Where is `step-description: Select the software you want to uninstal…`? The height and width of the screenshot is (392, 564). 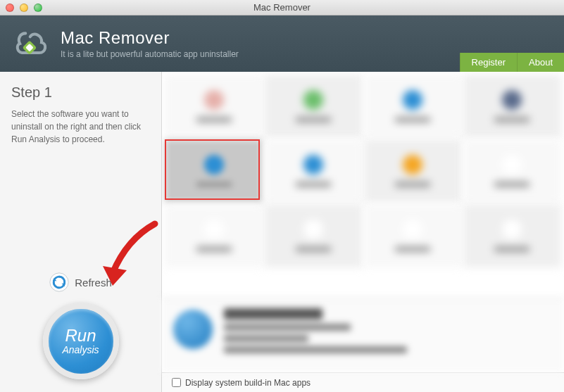
step-description: Select the software you want to uninstal… is located at coordinates (80, 127).